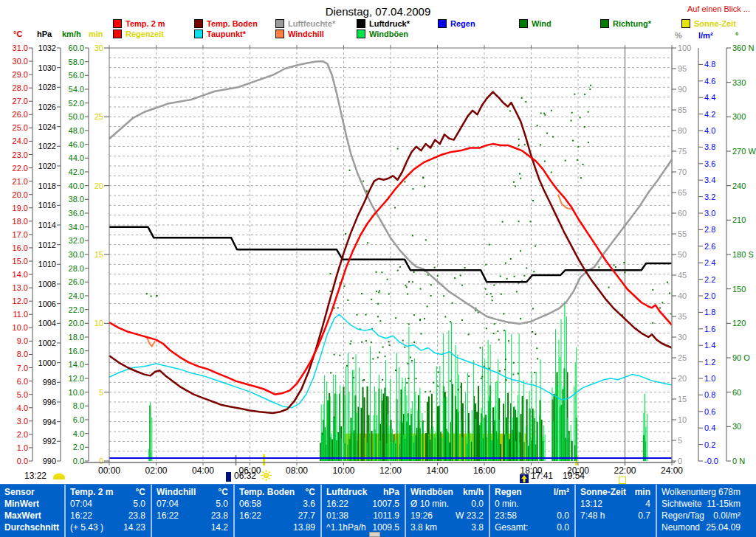 The width and height of the screenshot is (756, 537). Describe the element at coordinates (176, 492) in the screenshot. I see `table-cell: Windchill` at that location.